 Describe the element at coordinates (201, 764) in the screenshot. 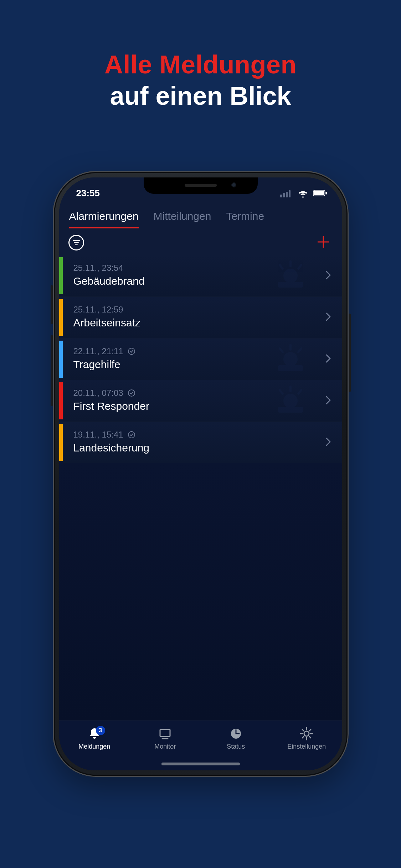

I see `home-indicator` at that location.